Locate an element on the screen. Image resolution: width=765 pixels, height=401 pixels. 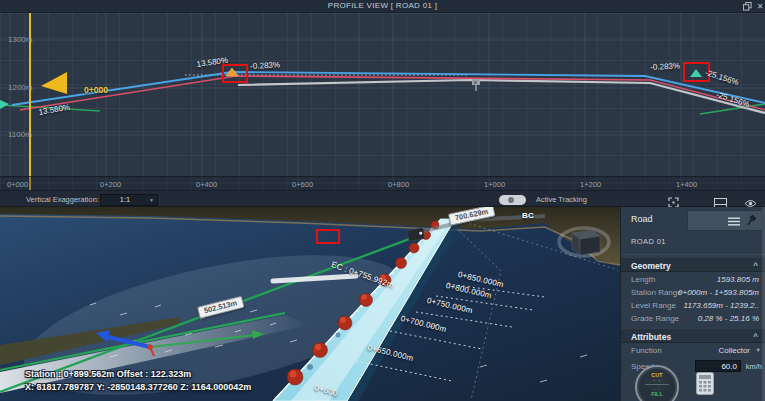
visibility-eye-button is located at coordinates (750, 200).